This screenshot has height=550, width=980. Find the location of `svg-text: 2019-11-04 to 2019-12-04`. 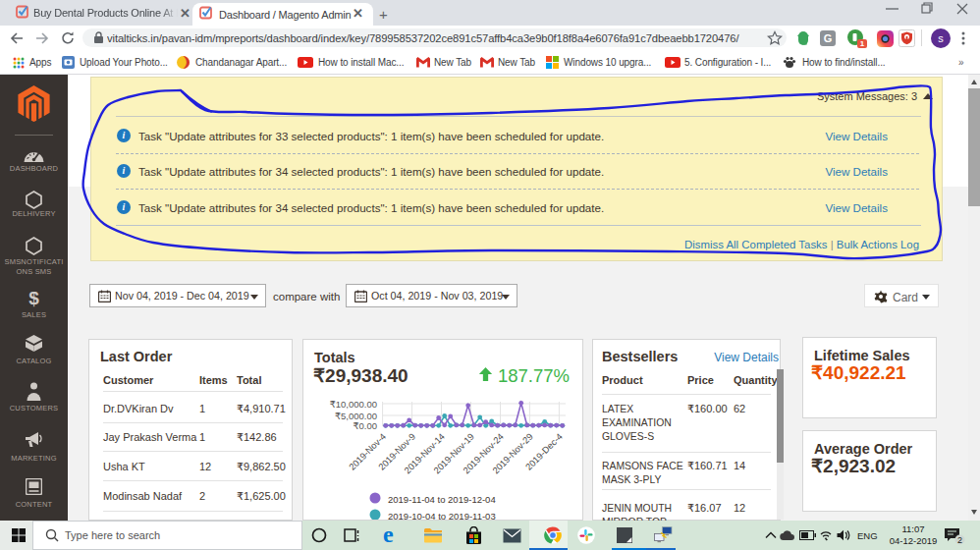

svg-text: 2019-11-04 to 2019-12-04 is located at coordinates (442, 499).